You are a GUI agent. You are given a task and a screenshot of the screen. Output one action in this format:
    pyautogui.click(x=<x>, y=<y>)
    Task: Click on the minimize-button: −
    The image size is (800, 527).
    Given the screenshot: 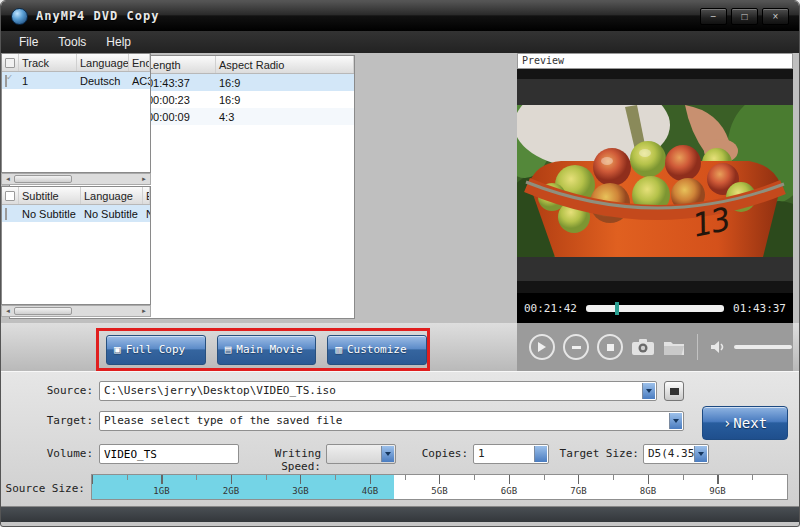 What is the action you would take?
    pyautogui.click(x=714, y=16)
    